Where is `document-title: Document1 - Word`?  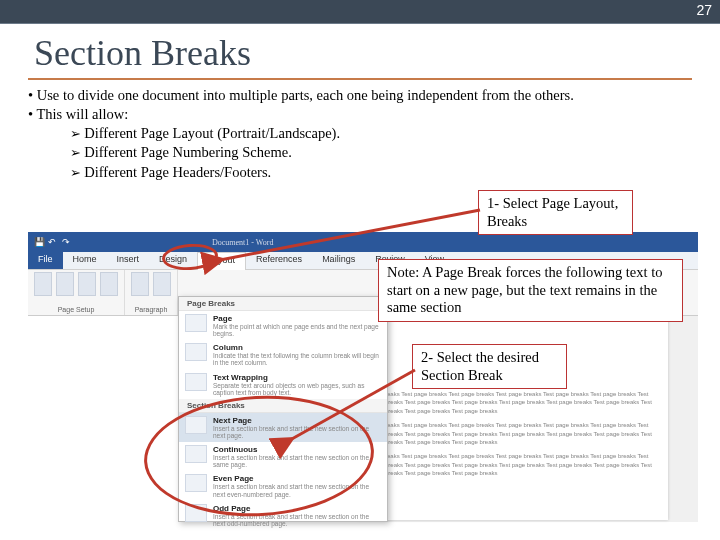 document-title: Document1 - Word is located at coordinates (242, 242).